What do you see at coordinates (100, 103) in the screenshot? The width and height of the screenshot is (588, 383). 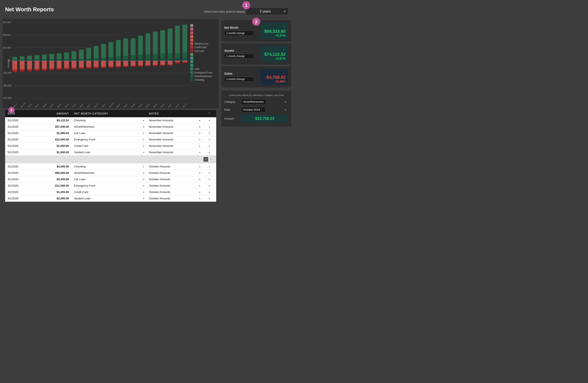 I see `x-labels: June 2018July 2018August 2018September 2…` at bounding box center [100, 103].